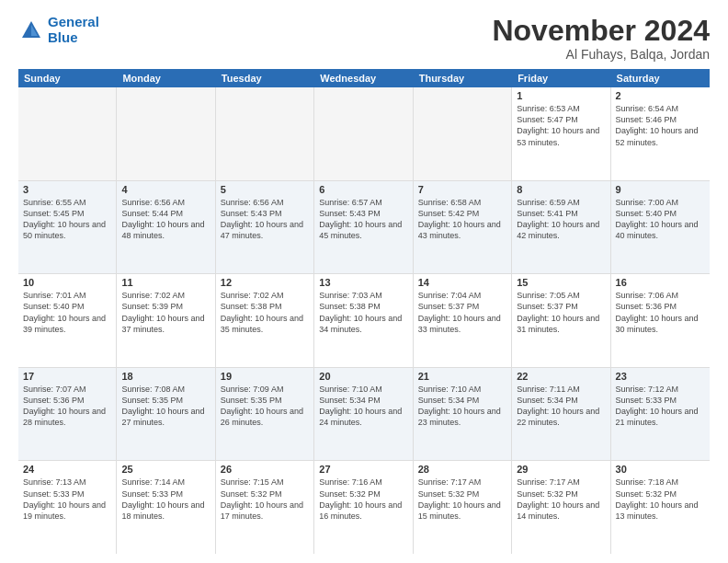 This screenshot has width=728, height=563. Describe the element at coordinates (561, 228) in the screenshot. I see `cal-cell-r1-c5: 8Sunrise: 6:59 AM Sunset: 5:41 PM Daylig…` at that location.